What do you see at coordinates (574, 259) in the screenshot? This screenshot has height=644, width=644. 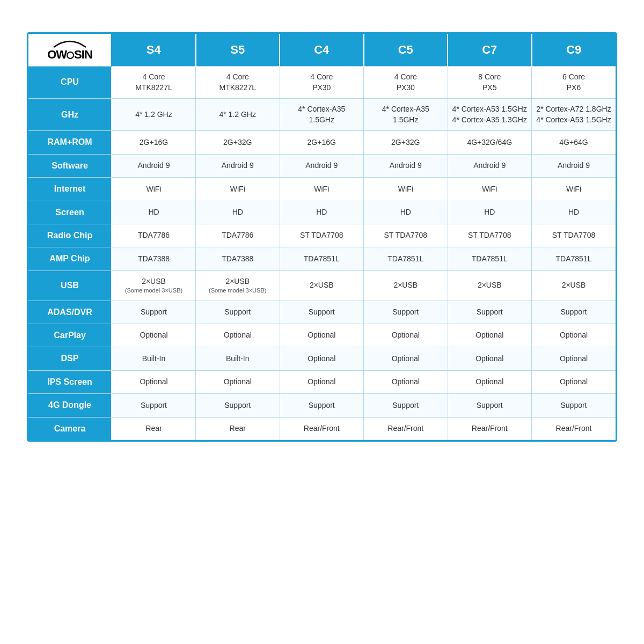 I see `cell-amp-chip-c9: TDA7851L` at bounding box center [574, 259].